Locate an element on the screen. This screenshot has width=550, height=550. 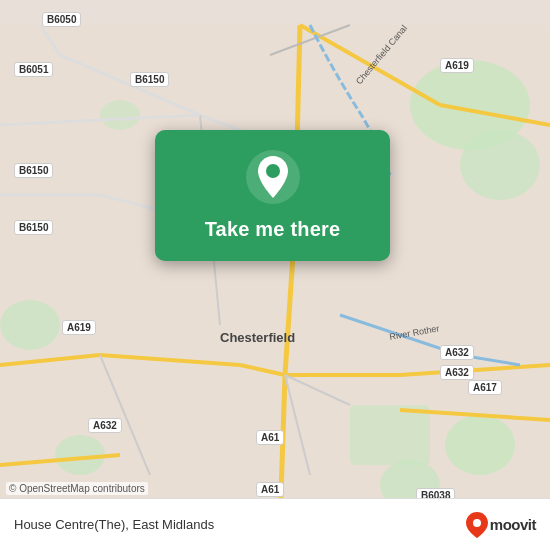
location-card: Take me there is located at coordinates (272, 196).